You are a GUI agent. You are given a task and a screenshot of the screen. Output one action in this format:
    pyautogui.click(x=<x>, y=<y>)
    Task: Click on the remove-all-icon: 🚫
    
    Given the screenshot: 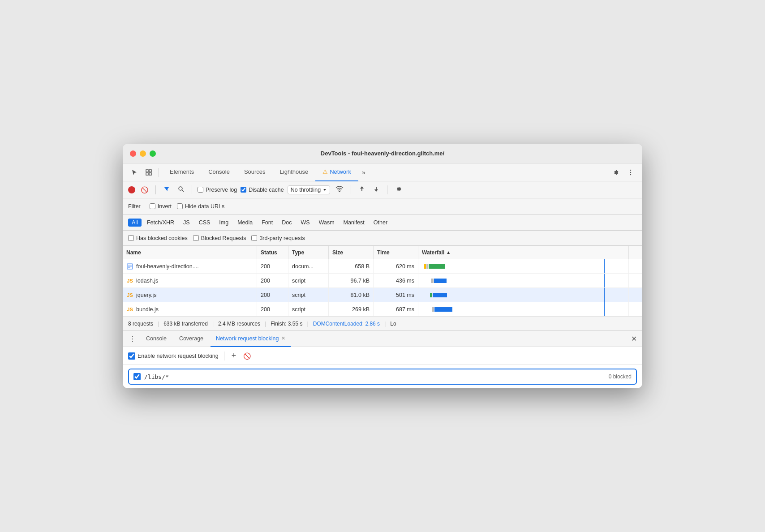 What is the action you would take?
    pyautogui.click(x=247, y=356)
    